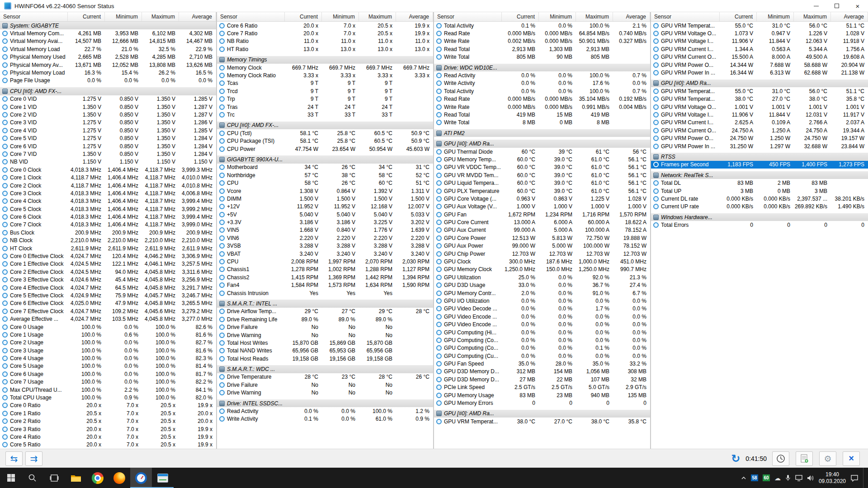 The width and height of the screenshot is (868, 488). I want to click on sensor-row: Virtual Memory Load22.7 %21.0 %32.5 %22.…, so click(108, 49).